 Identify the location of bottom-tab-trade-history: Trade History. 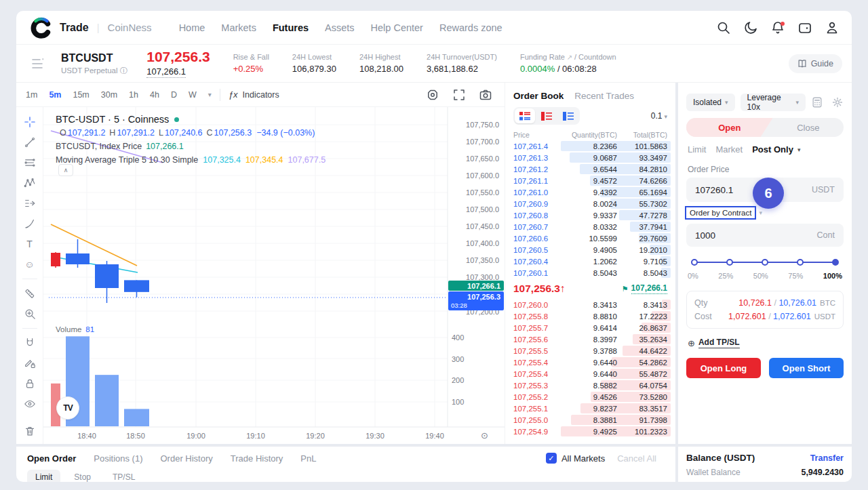
(257, 458).